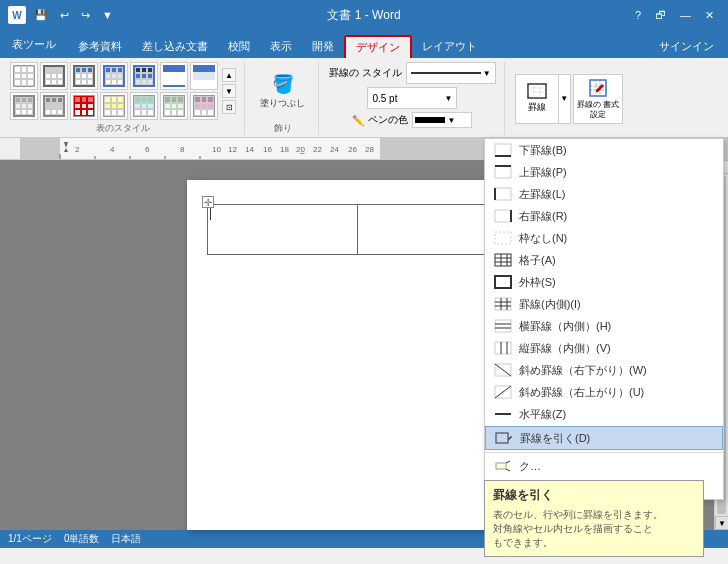 Image resolution: width=728 pixels, height=564 pixels. I want to click on border-format-btn: 罫線の 書式設定, so click(598, 99).